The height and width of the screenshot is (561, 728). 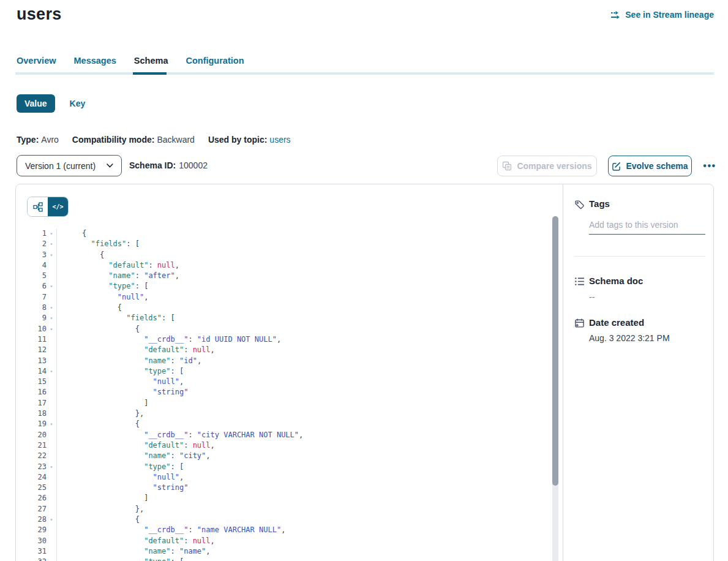 What do you see at coordinates (650, 166) in the screenshot?
I see `evolve-schema-button: Evolve schema` at bounding box center [650, 166].